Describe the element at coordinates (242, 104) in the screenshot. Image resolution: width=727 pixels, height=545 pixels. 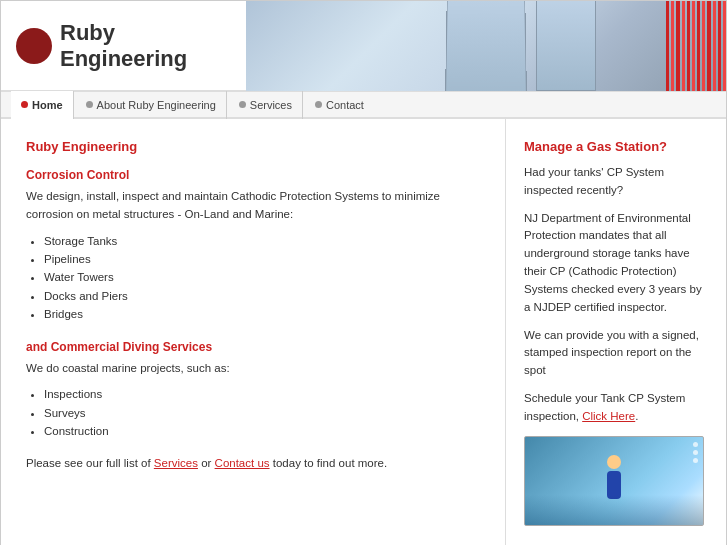
I see `nav-dot-services` at that location.